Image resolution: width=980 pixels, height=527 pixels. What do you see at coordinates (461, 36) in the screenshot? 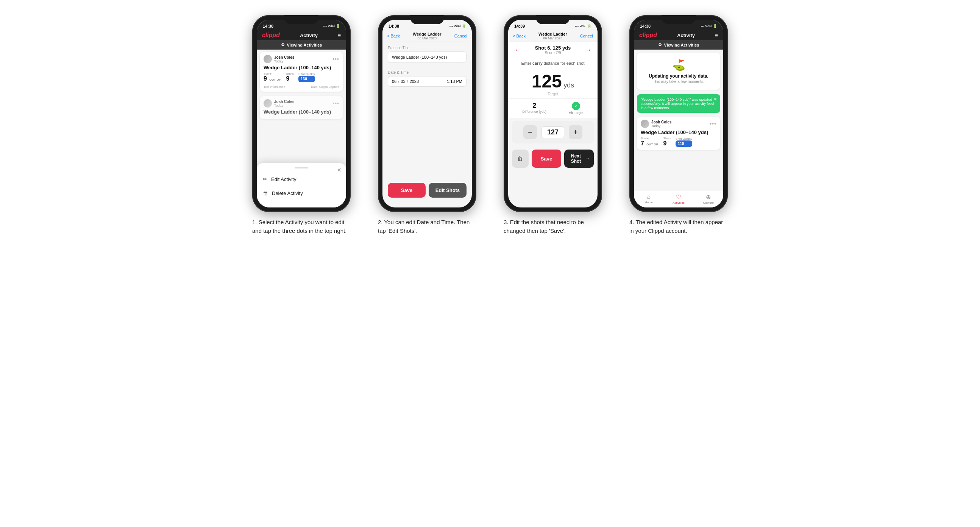
I see `cancel-button: Cancel` at bounding box center [461, 36].